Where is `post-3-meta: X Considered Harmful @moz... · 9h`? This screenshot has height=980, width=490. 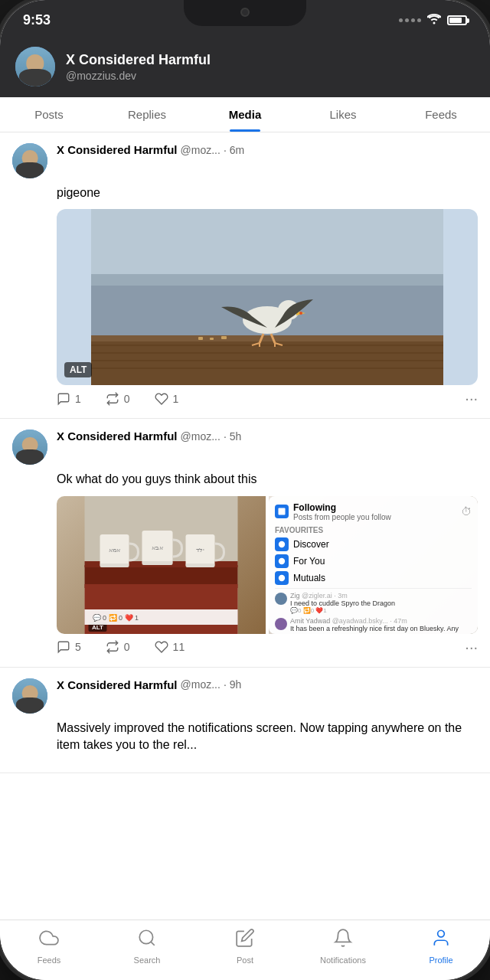 post-3-meta: X Considered Harmful @moz... · 9h is located at coordinates (267, 684).